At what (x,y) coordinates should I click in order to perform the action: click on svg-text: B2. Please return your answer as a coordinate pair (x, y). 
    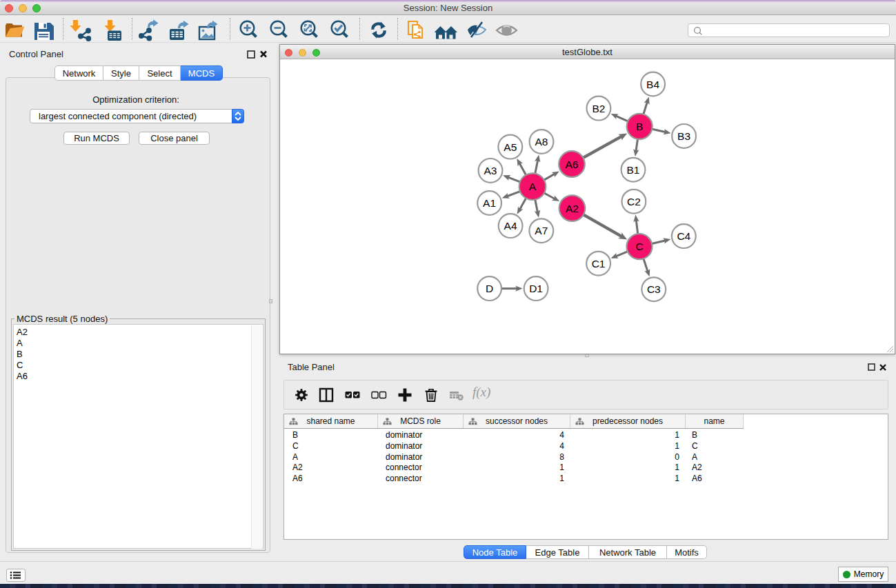
    Looking at the image, I should click on (599, 109).